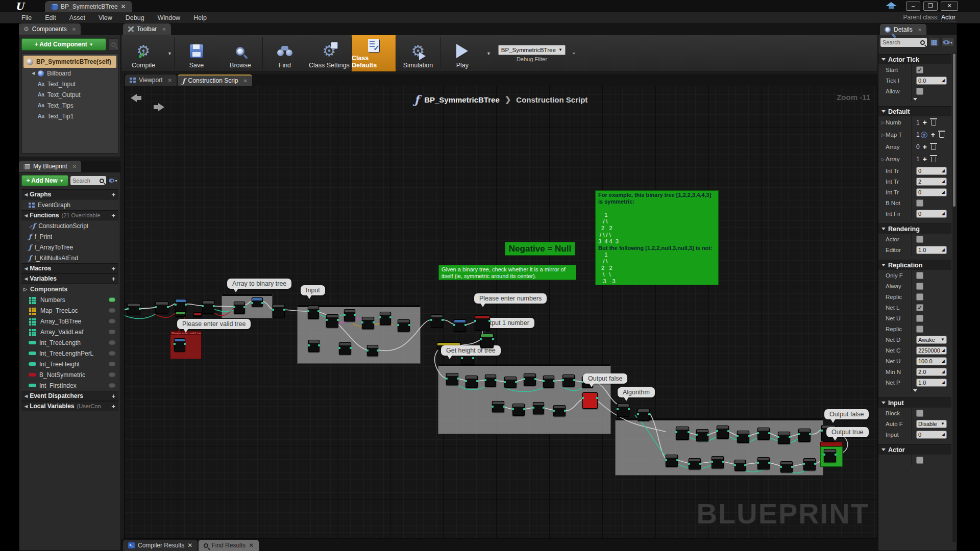  I want to click on property-dropdown: Awake▼, so click(932, 340).